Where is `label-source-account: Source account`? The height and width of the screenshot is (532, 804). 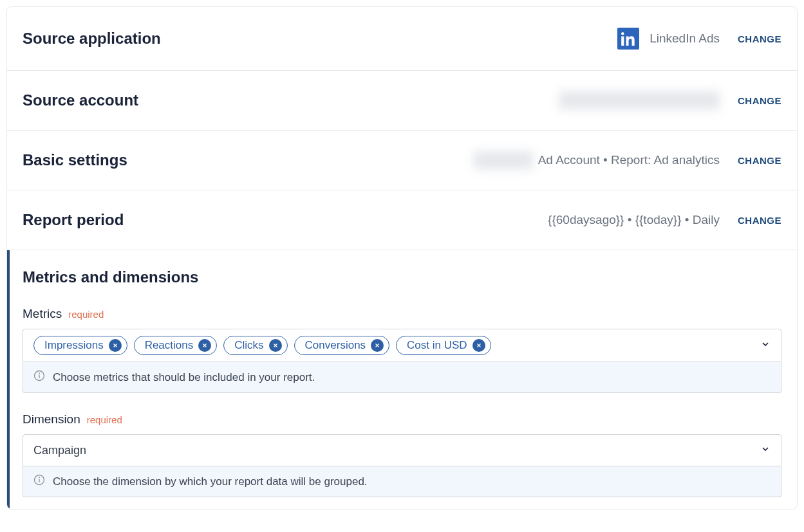 label-source-account: Source account is located at coordinates (80, 100).